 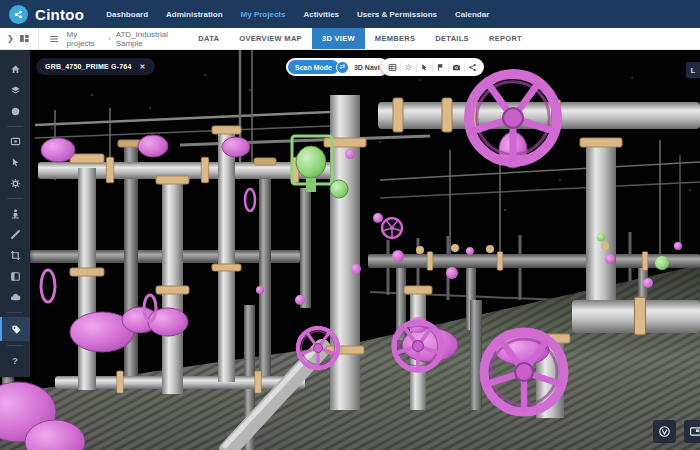 I want to click on close-icon: ✕, so click(x=142, y=67).